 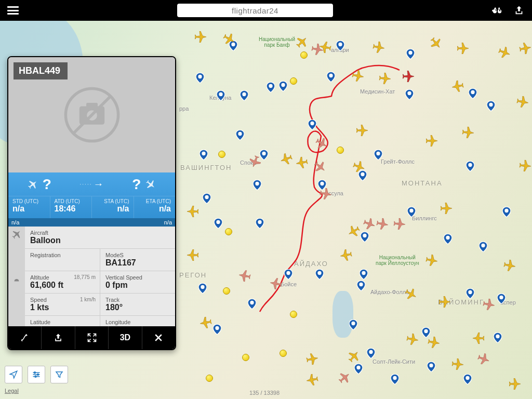 I want to click on threeD-button: 3D, so click(x=125, y=338).